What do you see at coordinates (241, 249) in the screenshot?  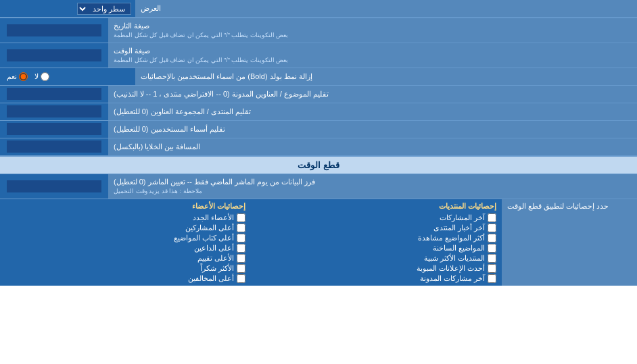 I see `checkbox-top-inviters` at bounding box center [241, 249].